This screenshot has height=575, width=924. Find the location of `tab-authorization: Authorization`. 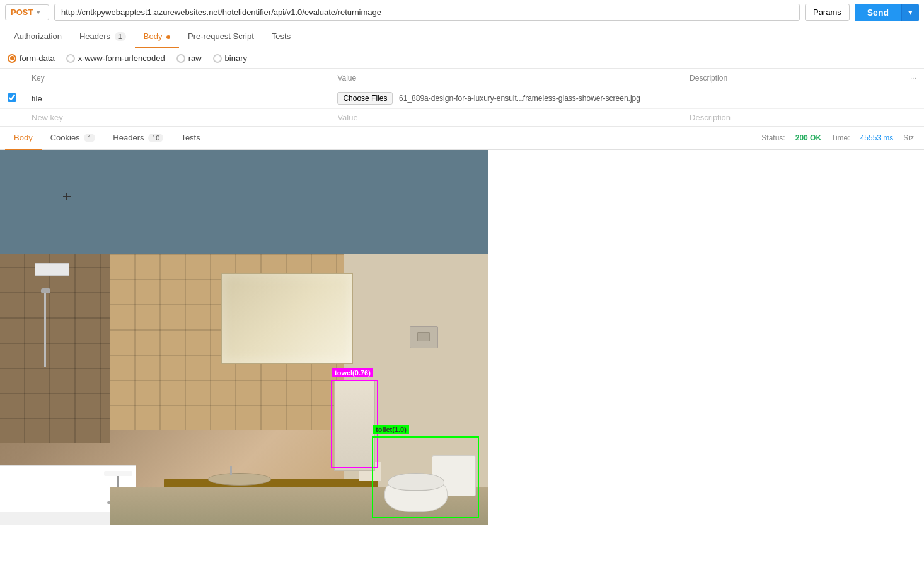

tab-authorization: Authorization is located at coordinates (38, 37).